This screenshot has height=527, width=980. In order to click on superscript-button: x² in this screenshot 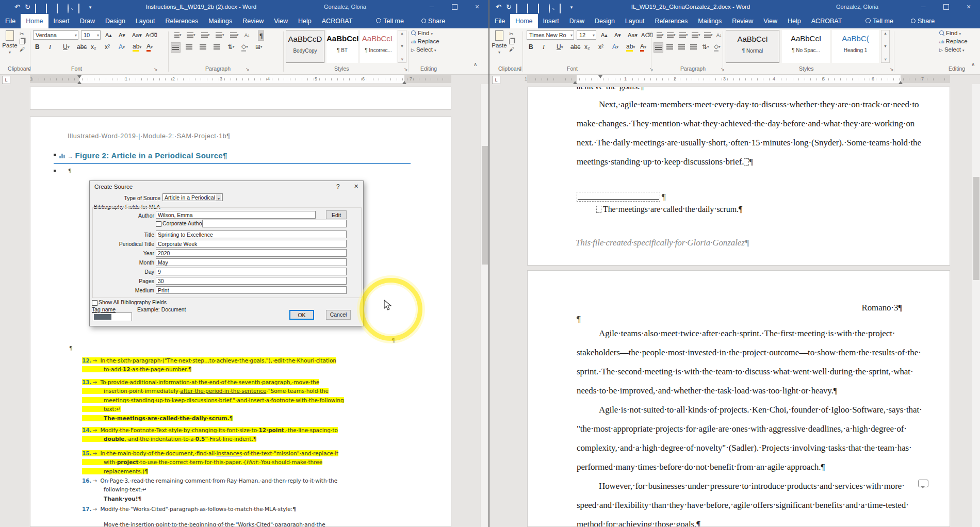, I will do `click(601, 47)`.